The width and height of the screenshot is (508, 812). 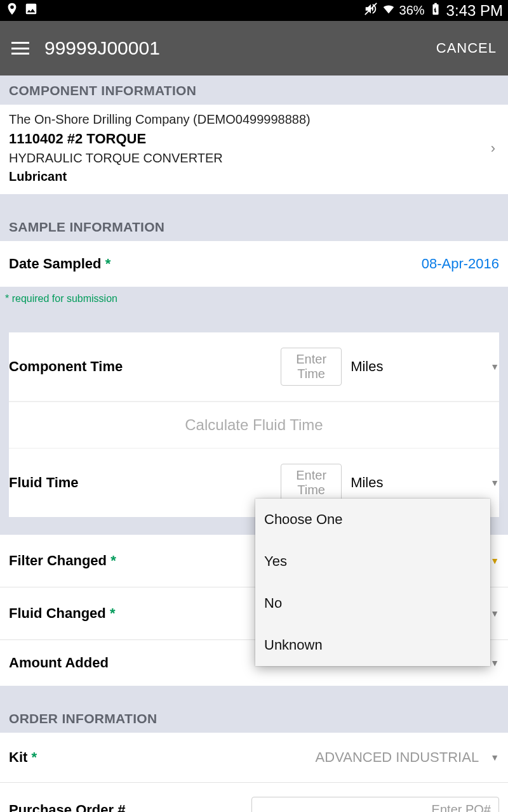 What do you see at coordinates (373, 582) in the screenshot?
I see `filter-changed-dropdown: Choose One Yes No Unknown` at bounding box center [373, 582].